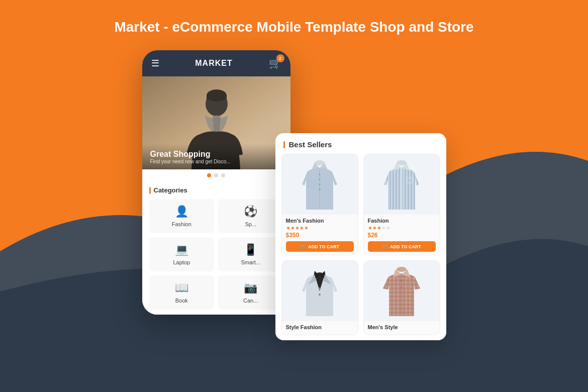 Image resolution: width=588 pixels, height=392 pixels. Describe the element at coordinates (402, 291) in the screenshot. I see `product-img-mens-style` at that location.